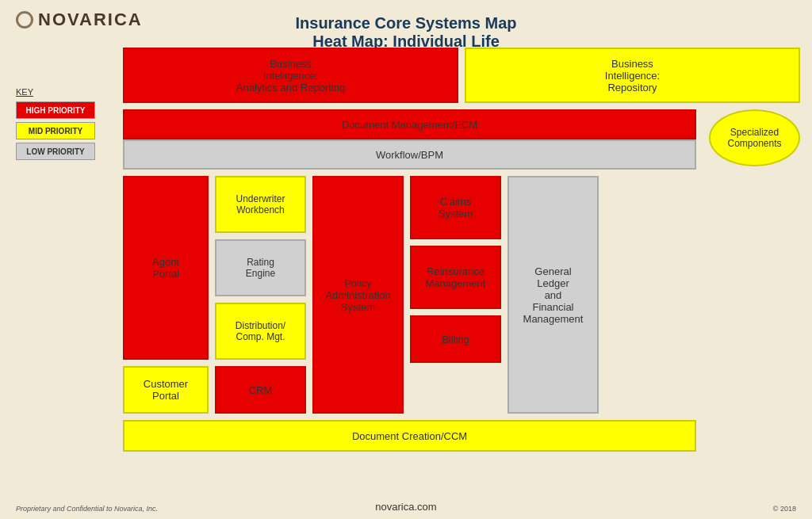  I want to click on distribution-box: Distribution/ Comp. Mgt., so click(260, 331).